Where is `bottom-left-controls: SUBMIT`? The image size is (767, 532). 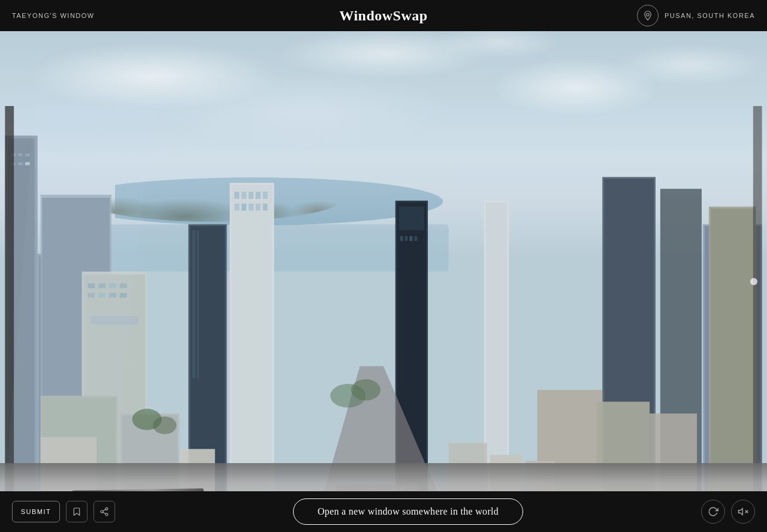 bottom-left-controls: SUBMIT is located at coordinates (64, 512).